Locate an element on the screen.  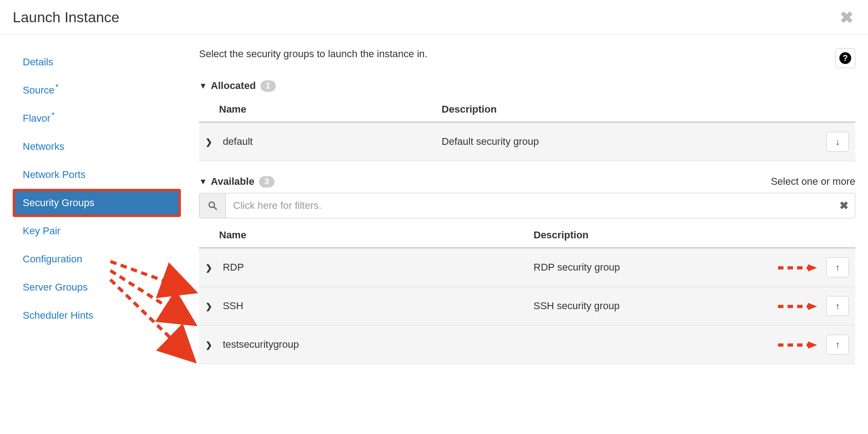
filter-bar: ✖ is located at coordinates (527, 206).